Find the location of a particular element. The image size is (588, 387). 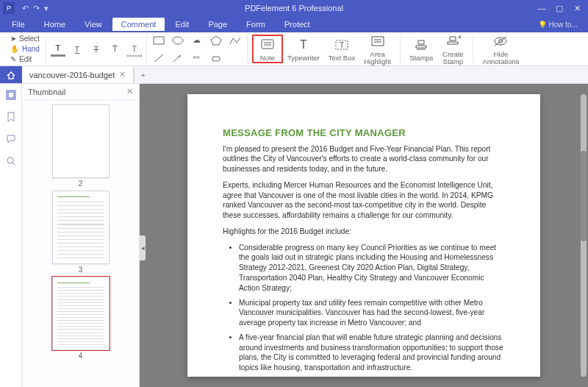

thumbnail-page-number: 3 is located at coordinates (81, 269).